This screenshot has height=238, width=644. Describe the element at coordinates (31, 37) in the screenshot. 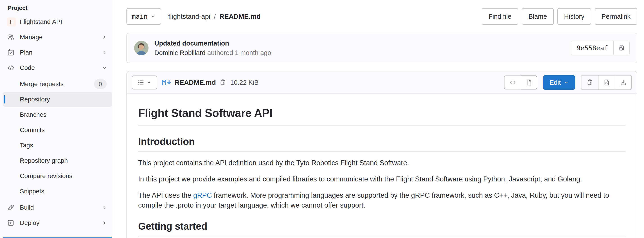

I see `sidebar-item-label: Manage` at that location.